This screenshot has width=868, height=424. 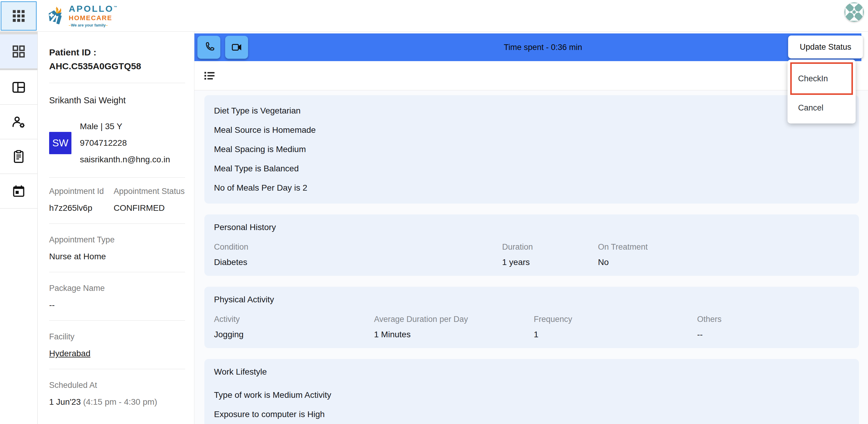 What do you see at coordinates (532, 111) in the screenshot?
I see `diet-line: Diet Type is Vegetarian` at bounding box center [532, 111].